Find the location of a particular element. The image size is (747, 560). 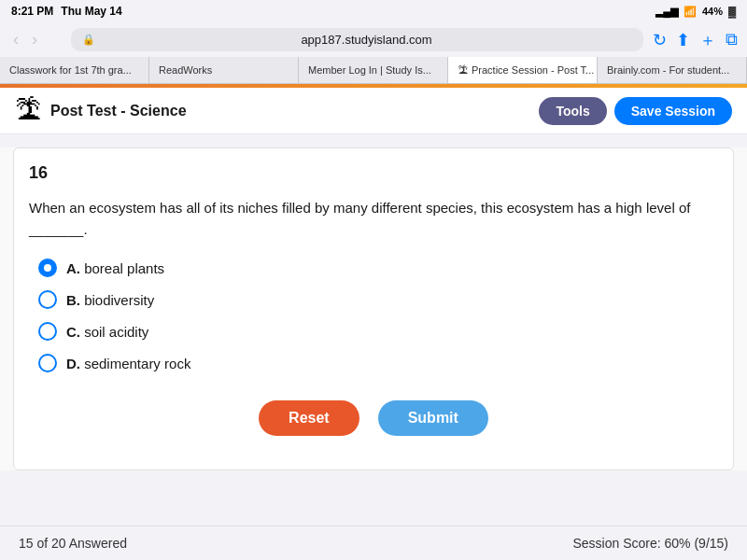

option-c-letter: C. is located at coordinates (73, 332).